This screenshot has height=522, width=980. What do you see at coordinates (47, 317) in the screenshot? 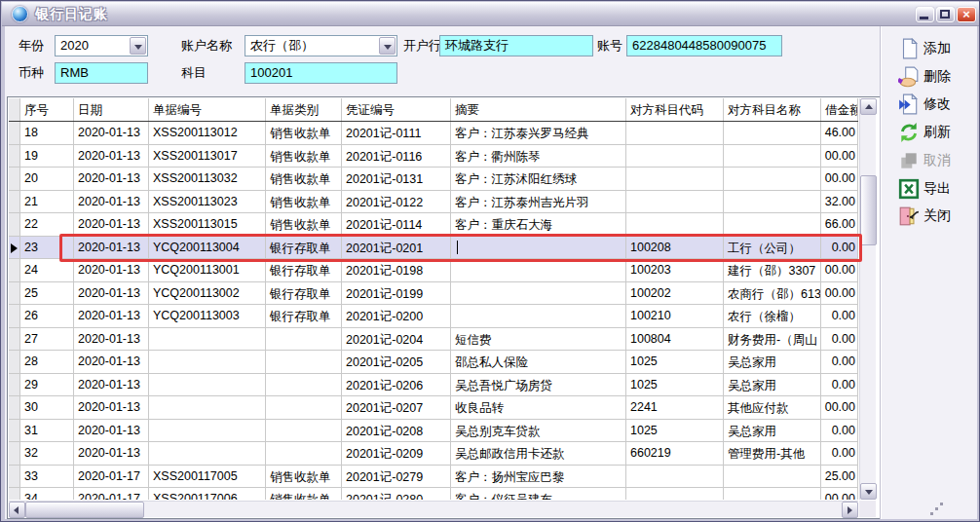
I see `cell-no: 26` at bounding box center [47, 317].